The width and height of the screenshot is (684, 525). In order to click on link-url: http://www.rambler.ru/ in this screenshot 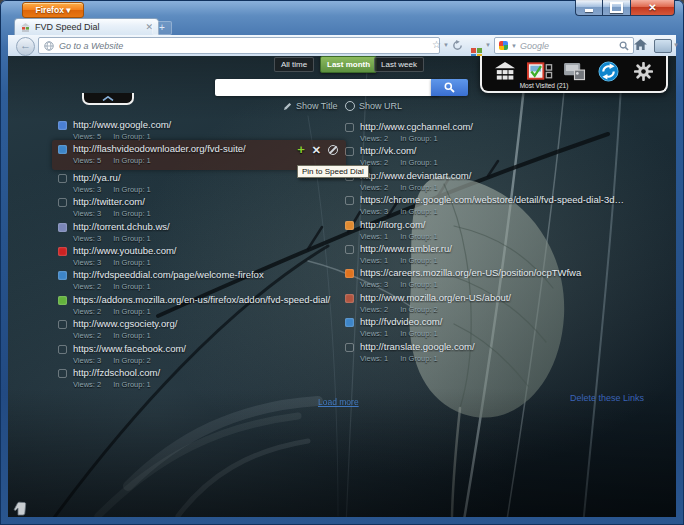, I will do `click(494, 248)`.